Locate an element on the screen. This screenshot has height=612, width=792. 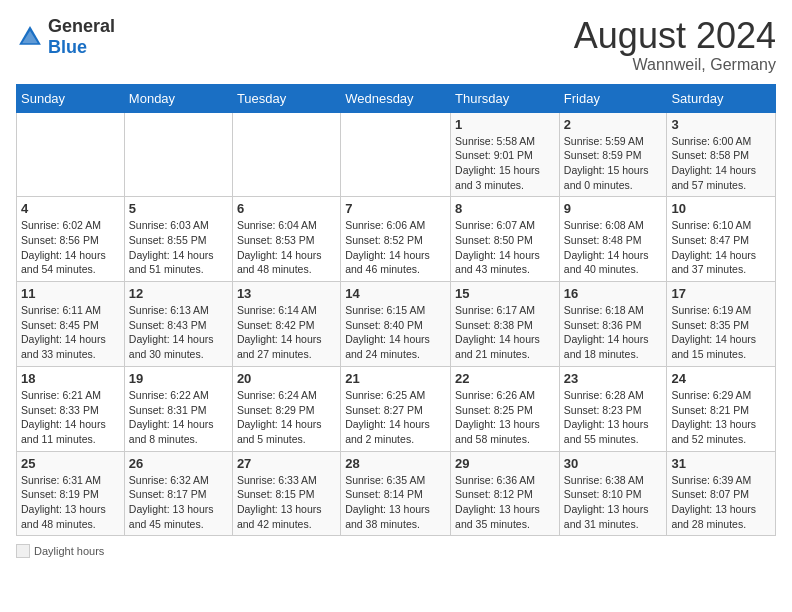
calendar-cell: 21Sunrise: 6:25 AM Sunset: 8:27 PM Dayli… is located at coordinates (396, 408).